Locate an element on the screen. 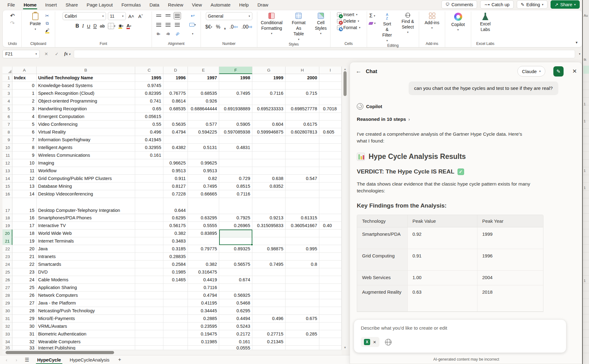 This screenshot has height=364, width=589. cell-A12: 10 is located at coordinates (24, 163).